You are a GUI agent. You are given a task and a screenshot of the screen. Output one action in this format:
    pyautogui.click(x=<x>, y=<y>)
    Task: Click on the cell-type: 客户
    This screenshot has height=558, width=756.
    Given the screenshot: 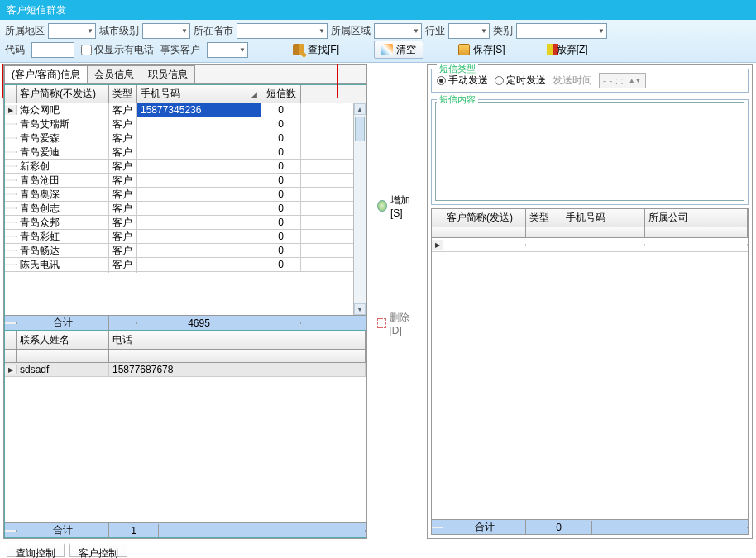 What is the action you would take?
    pyautogui.click(x=123, y=265)
    